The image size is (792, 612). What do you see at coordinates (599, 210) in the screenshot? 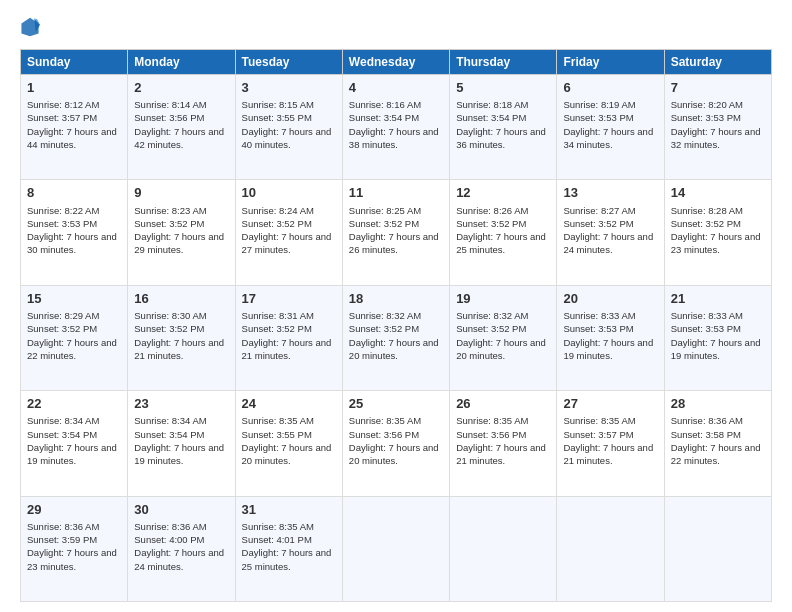
I see `sunrise: Sunrise: 8:27 AM` at bounding box center [599, 210].